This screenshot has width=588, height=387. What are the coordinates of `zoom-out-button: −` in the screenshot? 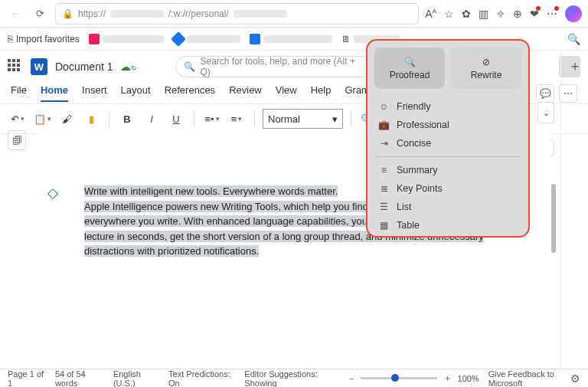 It's located at (351, 379).